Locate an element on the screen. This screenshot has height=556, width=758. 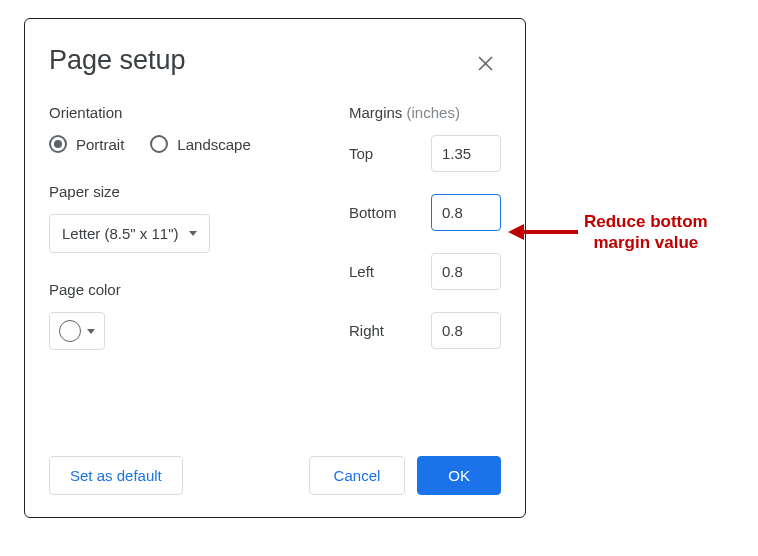
paper-size-select: Letter (8.5" x 11") is located at coordinates (130, 234).